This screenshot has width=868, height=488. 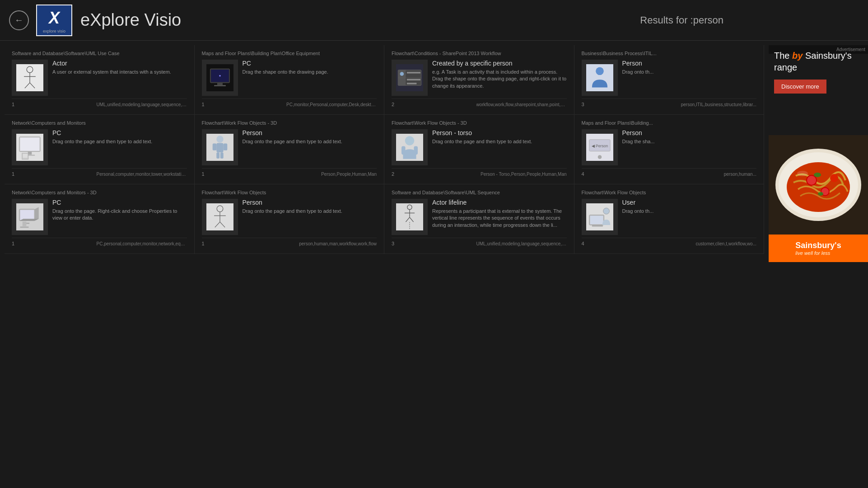 I want to click on app-logo: X explore visio, so click(x=54, y=20).